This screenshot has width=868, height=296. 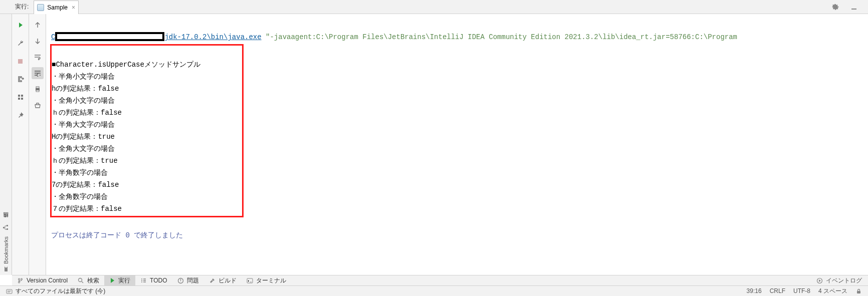 What do you see at coordinates (38, 57) in the screenshot?
I see `soft-wrap-icon` at bounding box center [38, 57].